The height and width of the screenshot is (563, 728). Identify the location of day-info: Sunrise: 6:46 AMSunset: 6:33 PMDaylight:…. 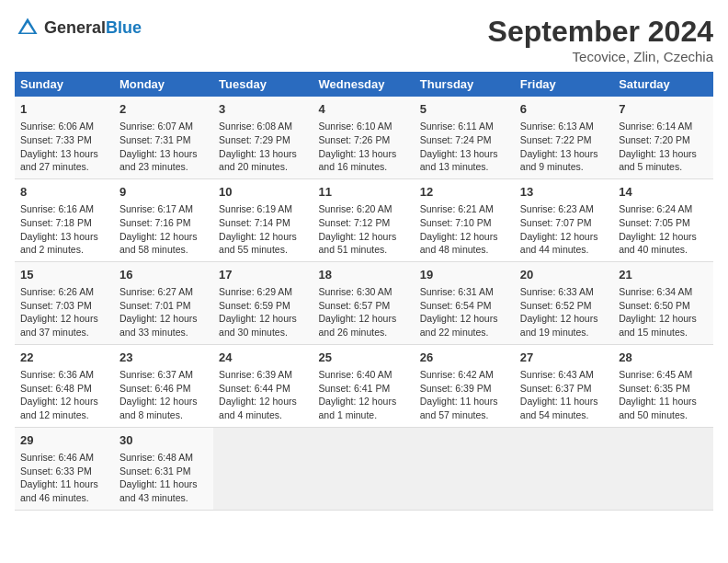
(64, 478).